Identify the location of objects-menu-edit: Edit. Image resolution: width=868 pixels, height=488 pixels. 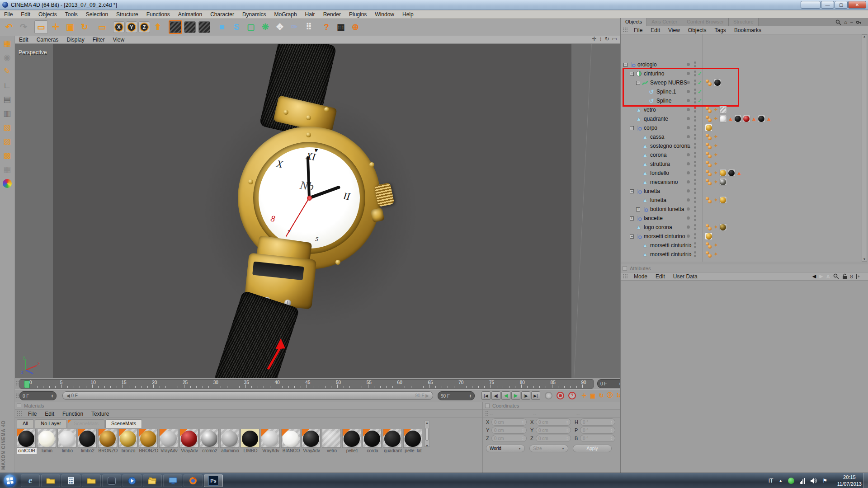
(656, 30).